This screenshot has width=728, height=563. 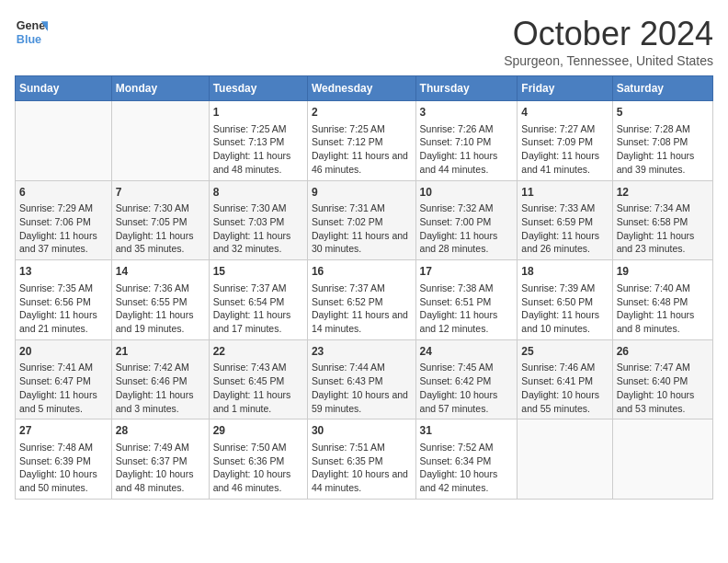 What do you see at coordinates (460, 162) in the screenshot?
I see `daylight: Daylight: 11 hours and 44 minutes.` at bounding box center [460, 162].